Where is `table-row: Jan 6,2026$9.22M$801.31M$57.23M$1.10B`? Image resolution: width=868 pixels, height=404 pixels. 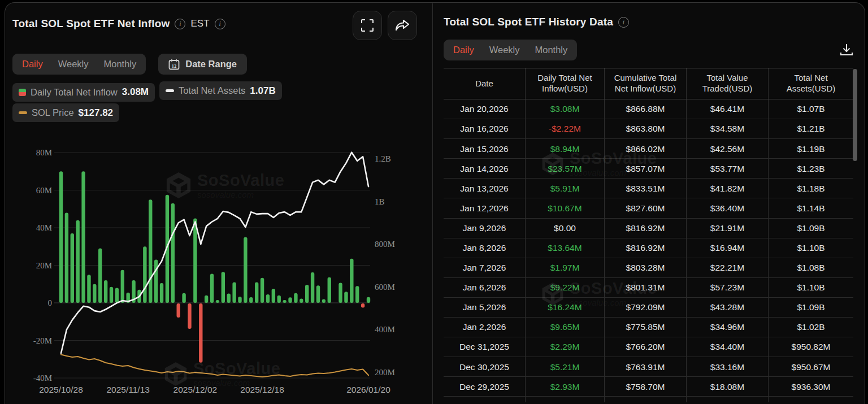
table-row: Jan 6,2026$9.22M$801.31M$57.23M$1.10B is located at coordinates (649, 288).